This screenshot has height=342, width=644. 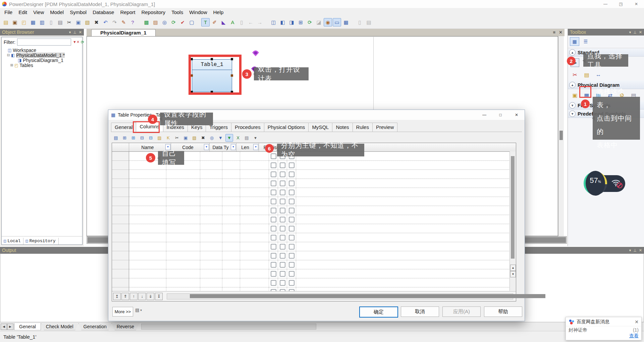 I want to click on move-down-button: ↓, so click(x=142, y=296).